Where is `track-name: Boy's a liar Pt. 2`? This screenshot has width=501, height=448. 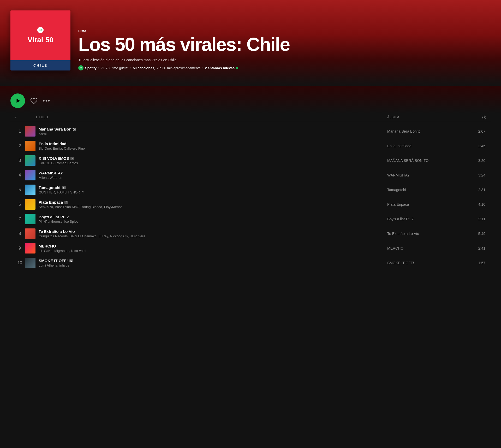
track-name: Boy's a liar Pt. 2 is located at coordinates (213, 217).